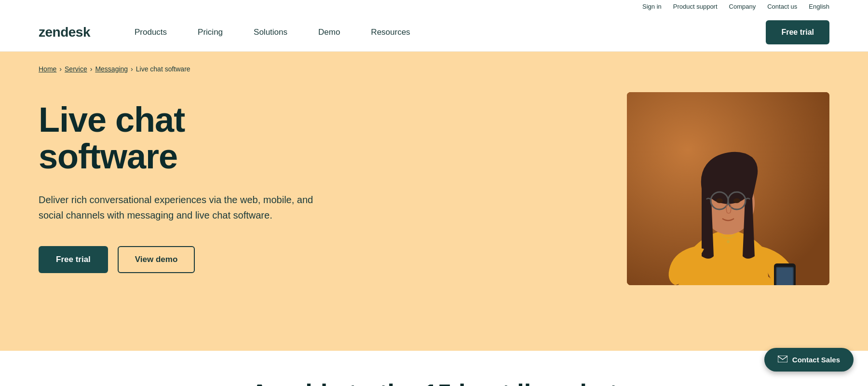 The height and width of the screenshot is (386, 868). What do you see at coordinates (111, 69) in the screenshot?
I see `breadcrumb-messaging: Messaging` at bounding box center [111, 69].